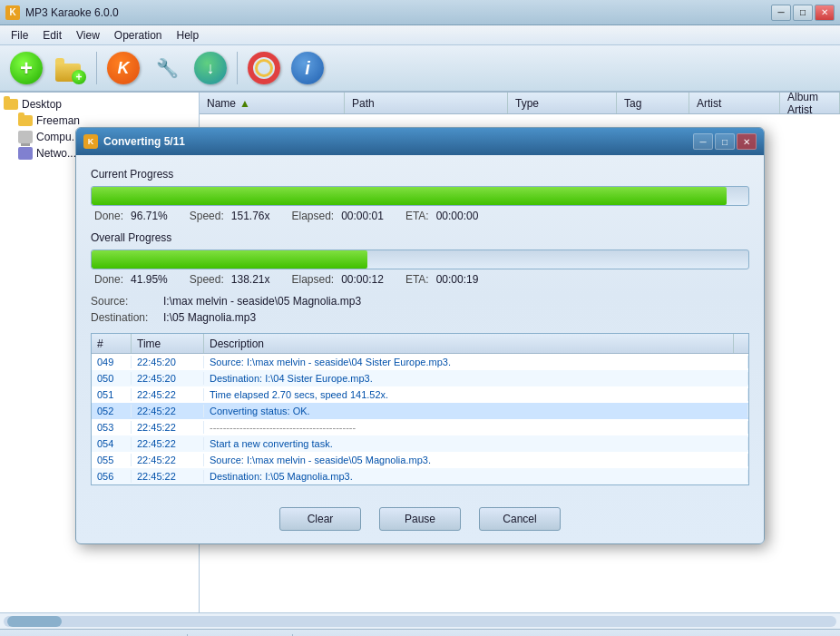 The image size is (840, 636). Describe the element at coordinates (363, 216) in the screenshot. I see `current-elapsed-value: 00:00:01` at that location.